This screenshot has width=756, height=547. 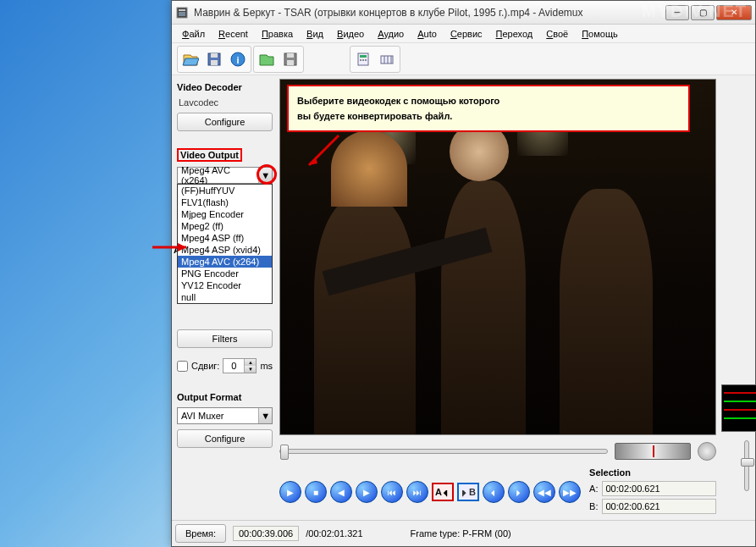 I want to click on menu-help: Помощь, so click(x=599, y=34).